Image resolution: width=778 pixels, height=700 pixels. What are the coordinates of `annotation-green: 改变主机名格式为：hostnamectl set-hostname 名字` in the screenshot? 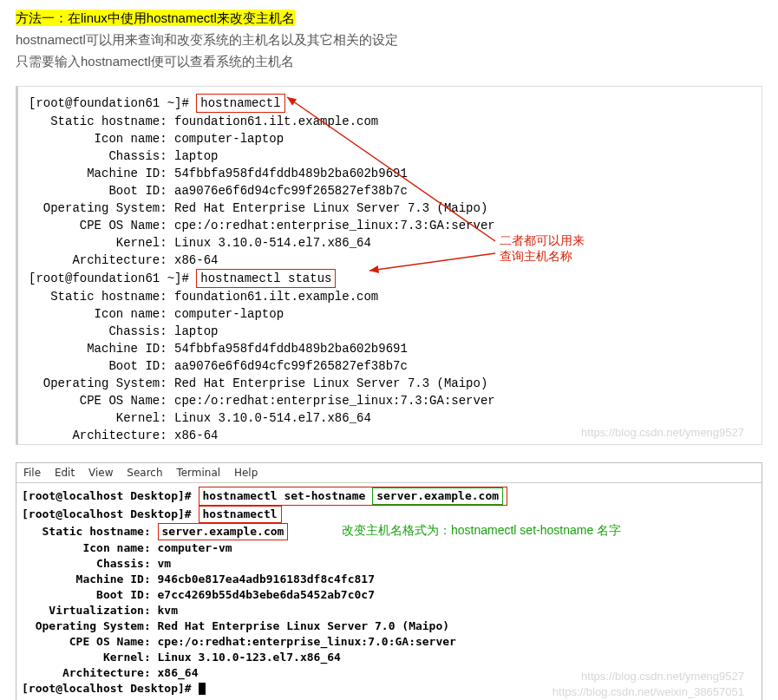 It's located at (481, 530).